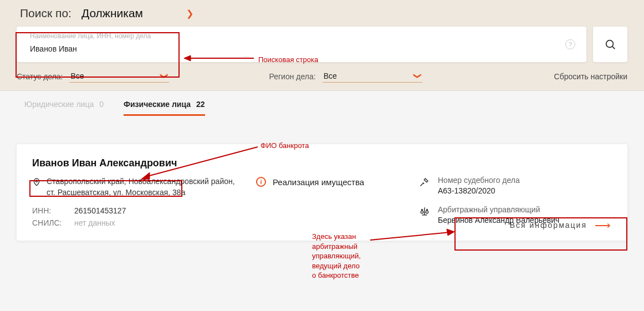 This screenshot has height=311, width=644. I want to click on address-row: Ставропольский край, Новоалександровский…, so click(137, 187).